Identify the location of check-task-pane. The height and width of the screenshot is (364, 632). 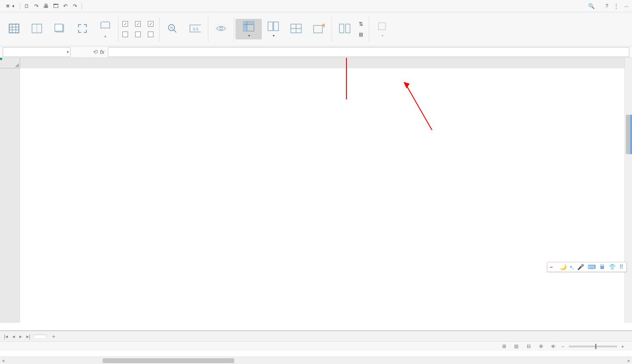
(126, 35).